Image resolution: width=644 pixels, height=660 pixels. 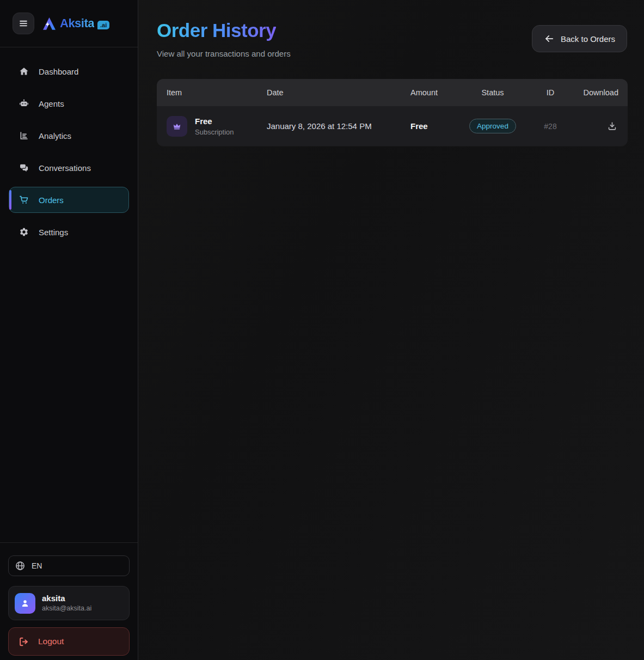 What do you see at coordinates (69, 641) in the screenshot?
I see `logout-button: Logout` at bounding box center [69, 641].